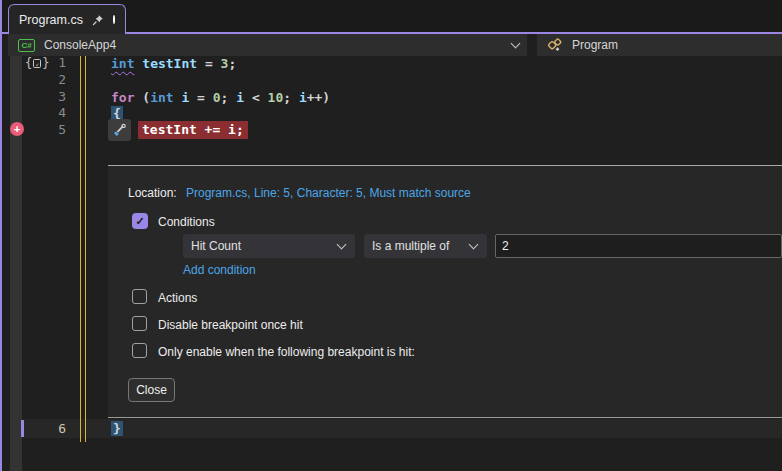 This screenshot has height=471, width=782. What do you see at coordinates (140, 221) in the screenshot?
I see `conditions-checkbox: ✓` at bounding box center [140, 221].